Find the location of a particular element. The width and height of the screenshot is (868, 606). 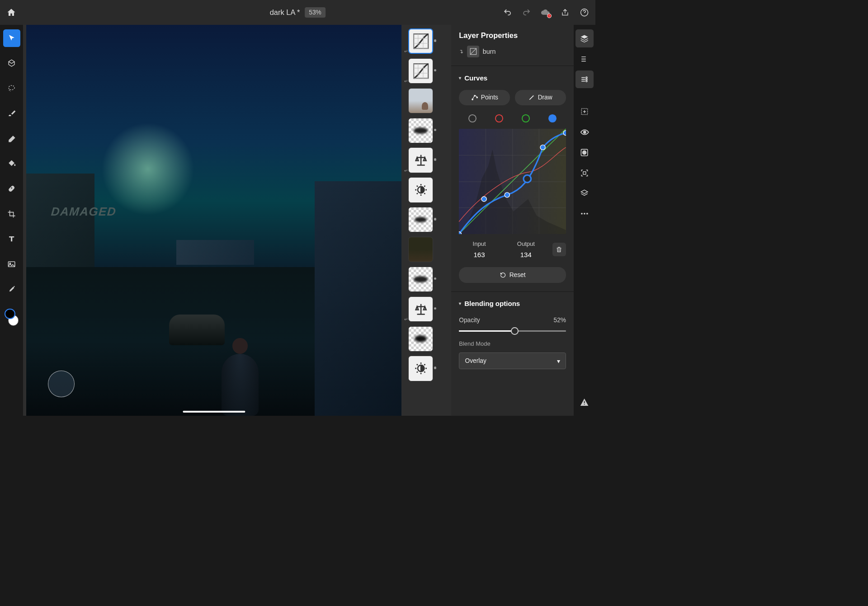

move-tool is located at coordinates (12, 38).